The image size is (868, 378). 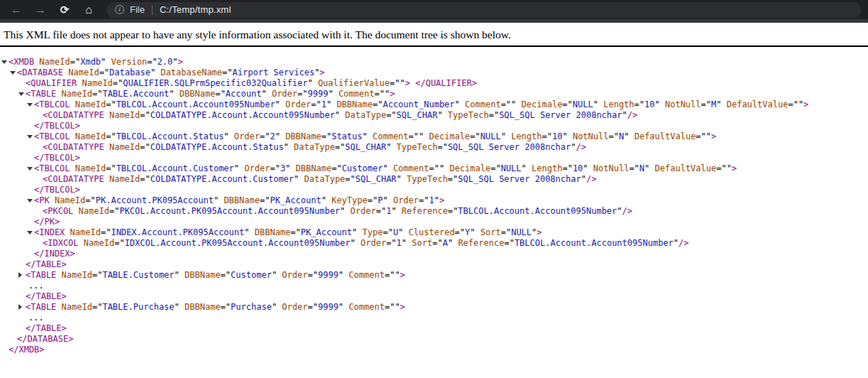 What do you see at coordinates (434, 63) in the screenshot?
I see `xml-tree-line: <XMDB NameId="Xmdb" Version="2.0">` at bounding box center [434, 63].